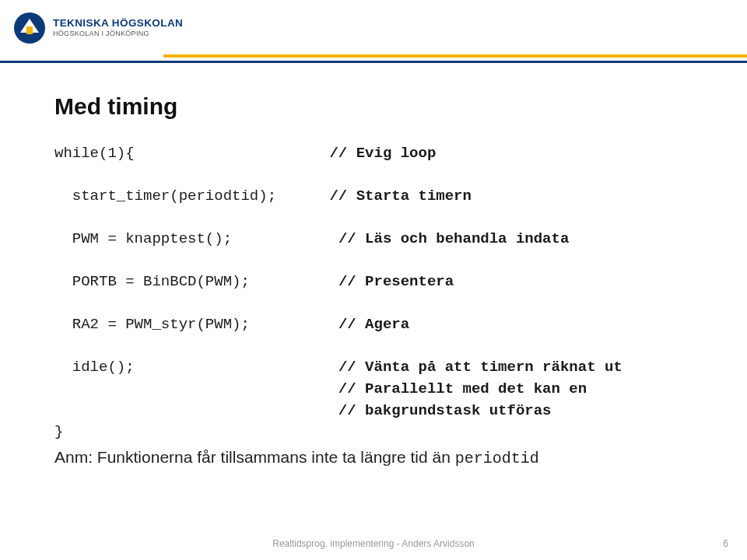 The image size is (747, 560). What do you see at coordinates (153, 282) in the screenshot?
I see `code-line: PORTB = BinBCD(PWM);` at bounding box center [153, 282].